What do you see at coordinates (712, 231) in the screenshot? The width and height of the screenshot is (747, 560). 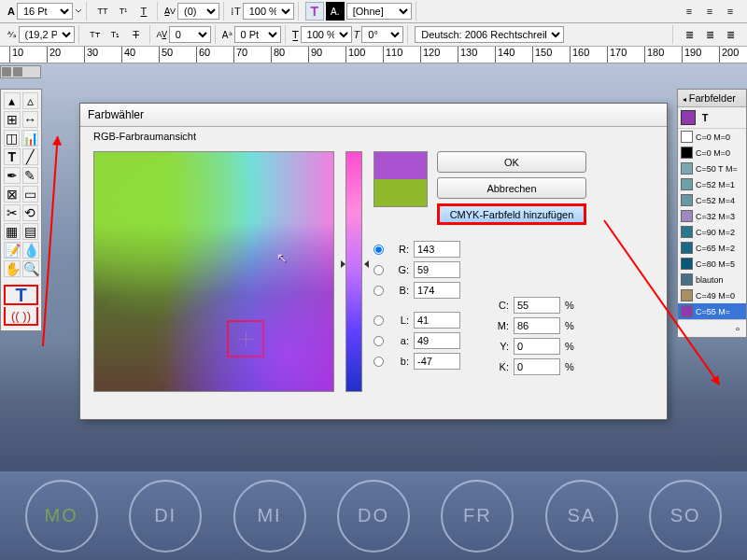 I see `swatch-row: C=90 M=2` at bounding box center [712, 231].